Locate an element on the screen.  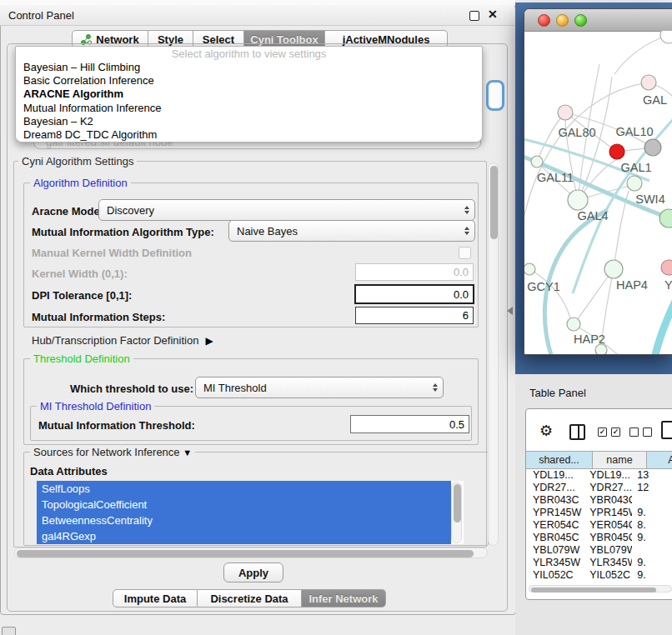
tab-discretize-data: Discretize Data is located at coordinates (250, 598).